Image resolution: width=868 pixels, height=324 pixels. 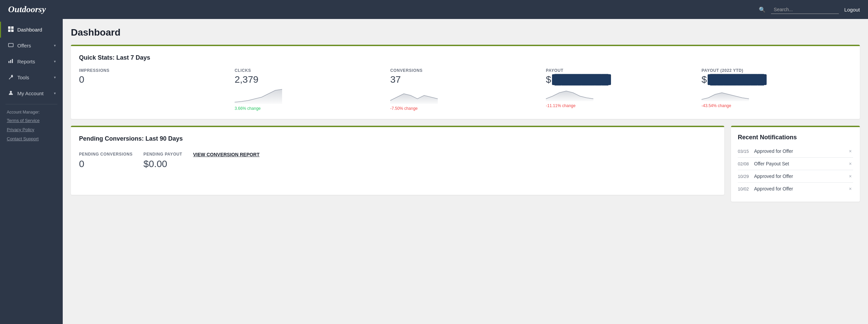 I want to click on search-input, so click(x=805, y=9).